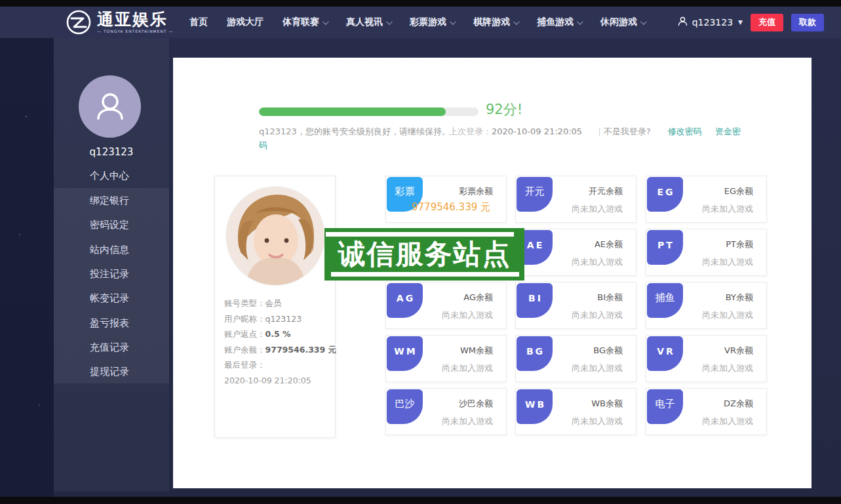  Describe the element at coordinates (405, 300) in the screenshot. I see `wallet-badge: AG` at that location.